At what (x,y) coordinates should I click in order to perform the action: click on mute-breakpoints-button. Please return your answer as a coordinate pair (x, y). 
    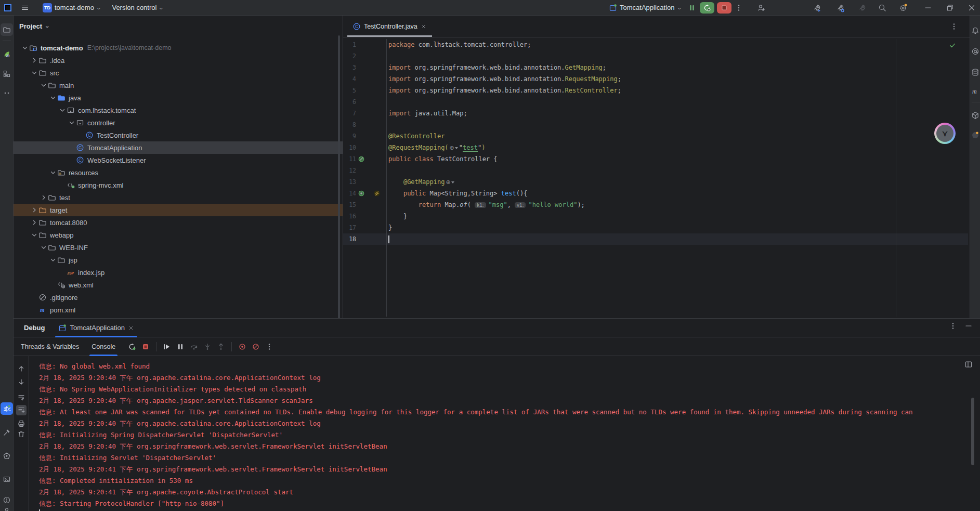
    Looking at the image, I should click on (256, 347).